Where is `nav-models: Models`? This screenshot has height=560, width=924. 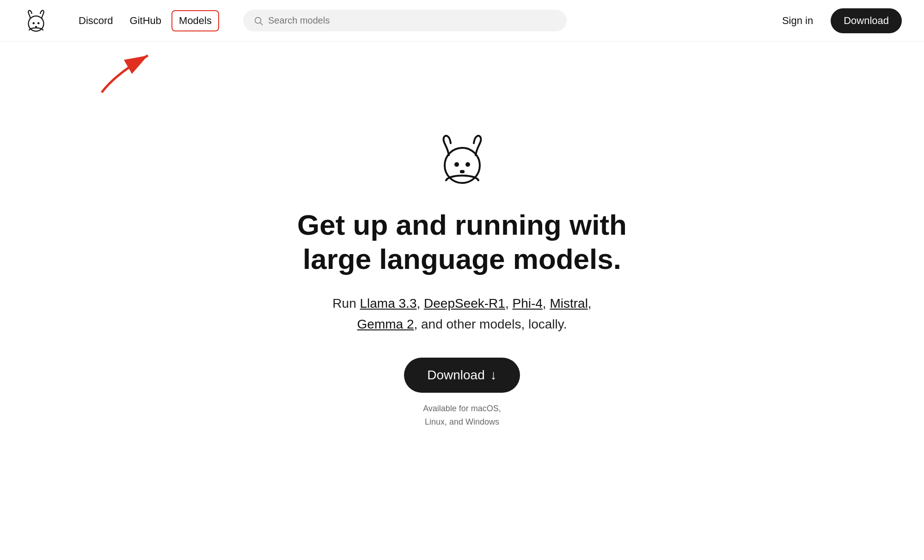 nav-models: Models is located at coordinates (195, 21).